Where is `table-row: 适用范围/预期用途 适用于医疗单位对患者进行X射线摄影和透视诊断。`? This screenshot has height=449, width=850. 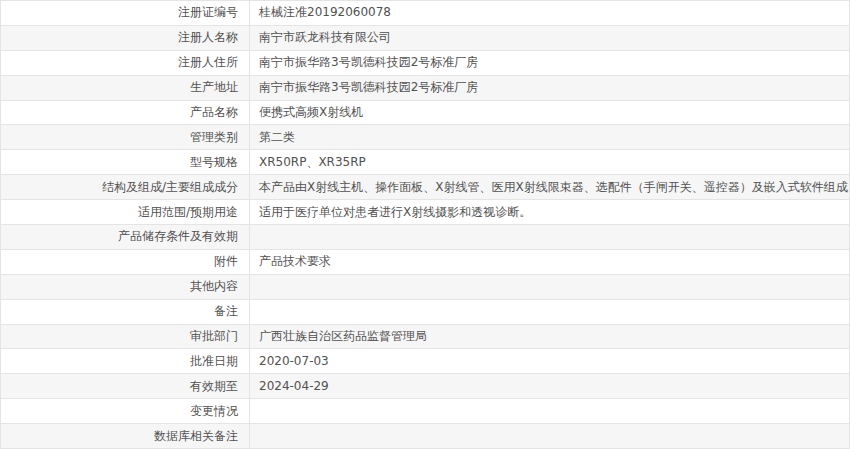 table-row: 适用范围/预期用途 适用于医疗单位对患者进行X射线摄影和透视诊断。 is located at coordinates (425, 212).